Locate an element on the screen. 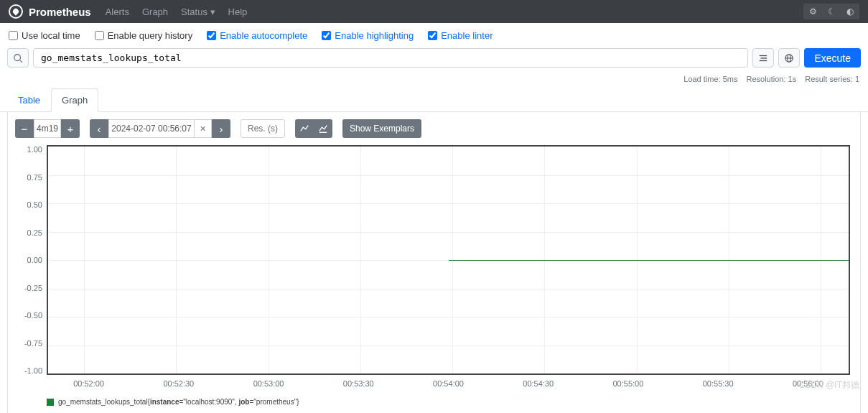 This screenshot has width=868, height=413. nav-graph: Graph is located at coordinates (155, 11).